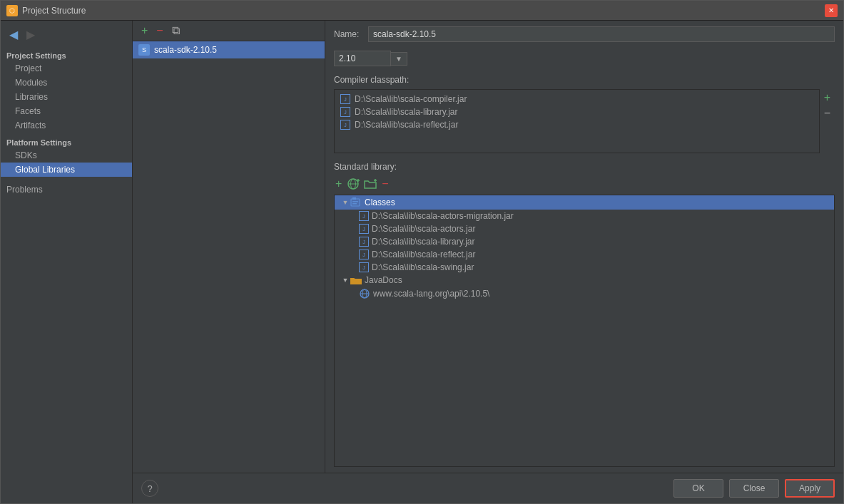 Image resolution: width=844 pixels, height=504 pixels. Describe the element at coordinates (150, 488) in the screenshot. I see `bottom-left: ?` at that location.